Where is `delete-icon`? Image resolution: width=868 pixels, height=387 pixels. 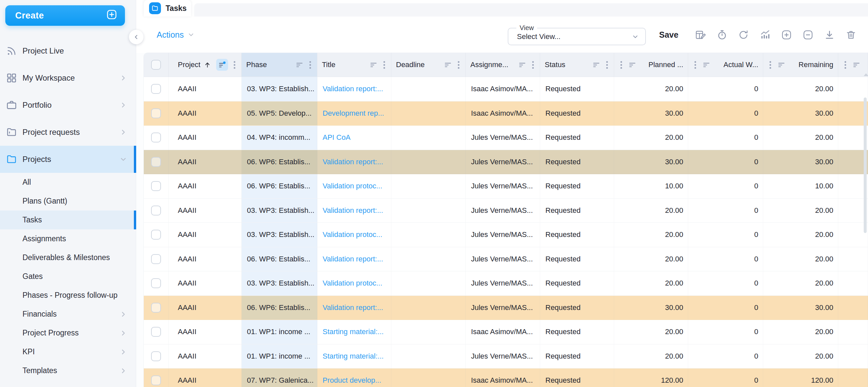 delete-icon is located at coordinates (851, 35).